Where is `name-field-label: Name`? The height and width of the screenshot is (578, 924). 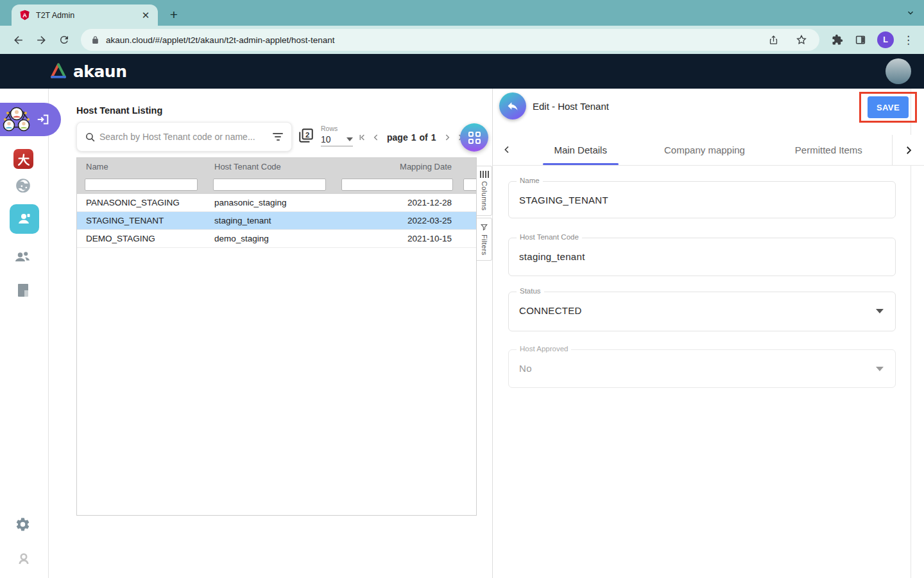
name-field-label: Name is located at coordinates (530, 180).